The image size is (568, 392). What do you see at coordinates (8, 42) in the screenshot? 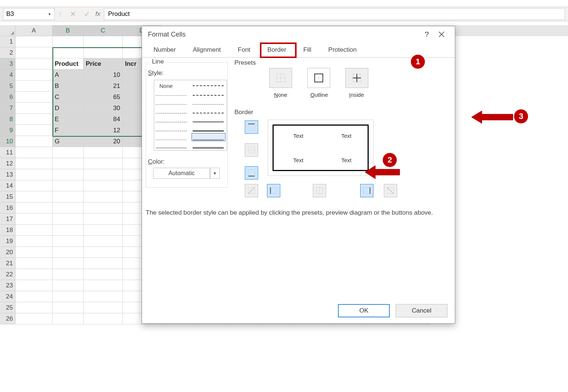
I see `row-header-1: 1` at bounding box center [8, 42].